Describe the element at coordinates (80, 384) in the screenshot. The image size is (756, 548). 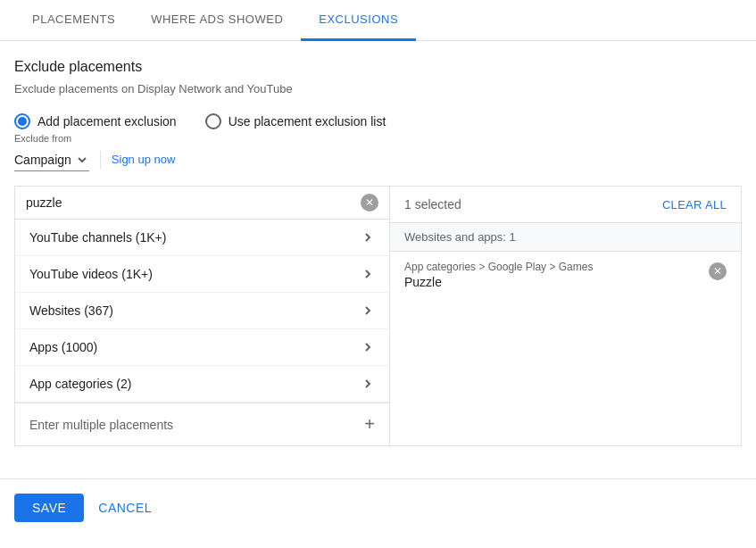
I see `category-label-app-categories: App categories (2)` at that location.